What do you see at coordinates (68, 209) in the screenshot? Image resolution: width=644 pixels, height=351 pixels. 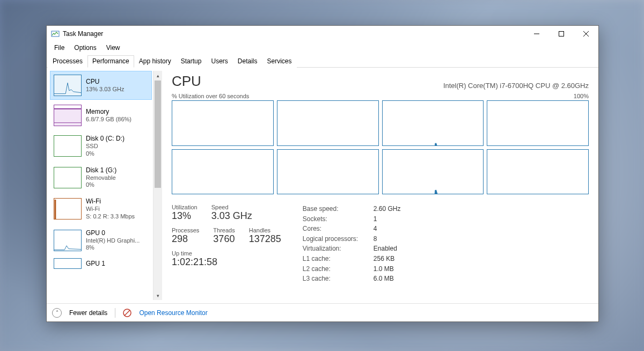 I see `wifi-thumb` at bounding box center [68, 209].